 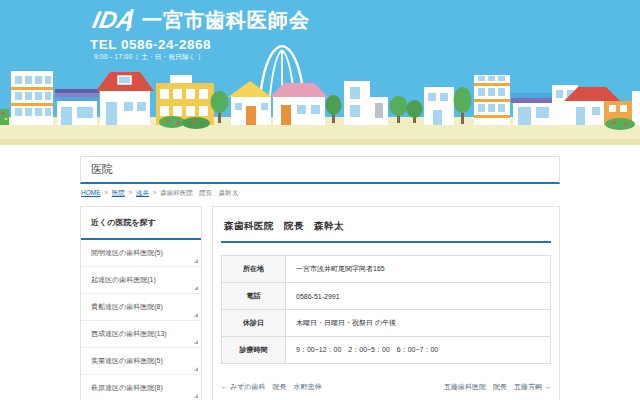 What do you see at coordinates (226, 20) in the screenshot?
I see `org-name: 一宮市歯科医師会` at bounding box center [226, 20].